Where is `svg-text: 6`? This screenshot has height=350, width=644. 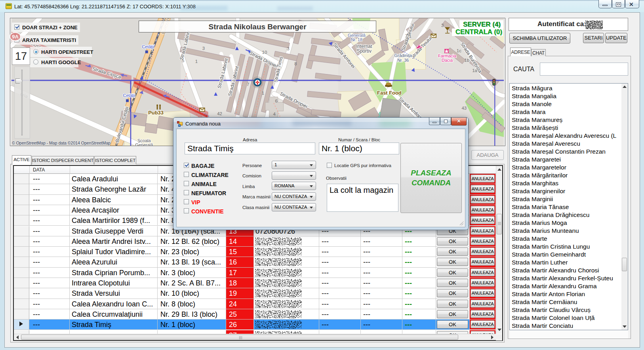 svg-text: 6 is located at coordinates (276, 101).